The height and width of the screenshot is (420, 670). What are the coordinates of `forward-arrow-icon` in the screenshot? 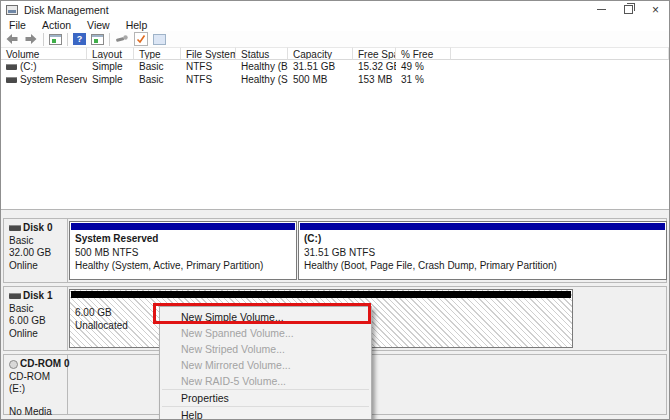 It's located at (31, 39).